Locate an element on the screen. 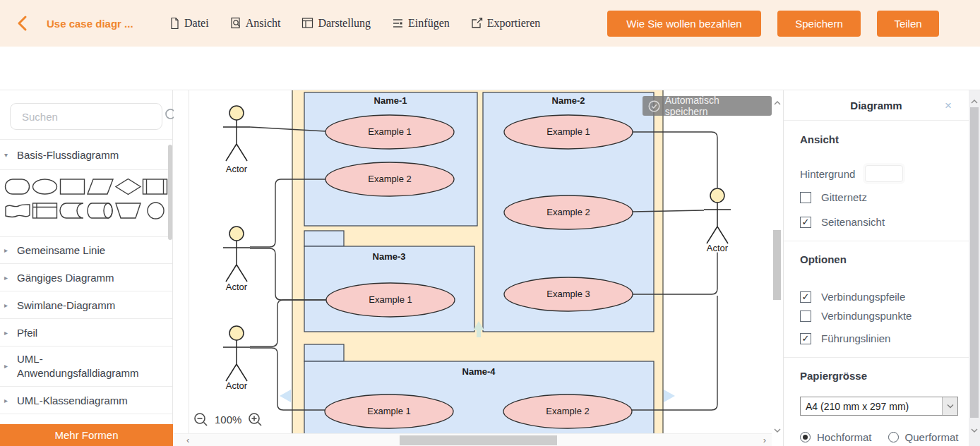  background-row: Hintergrund is located at coordinates (851, 174).